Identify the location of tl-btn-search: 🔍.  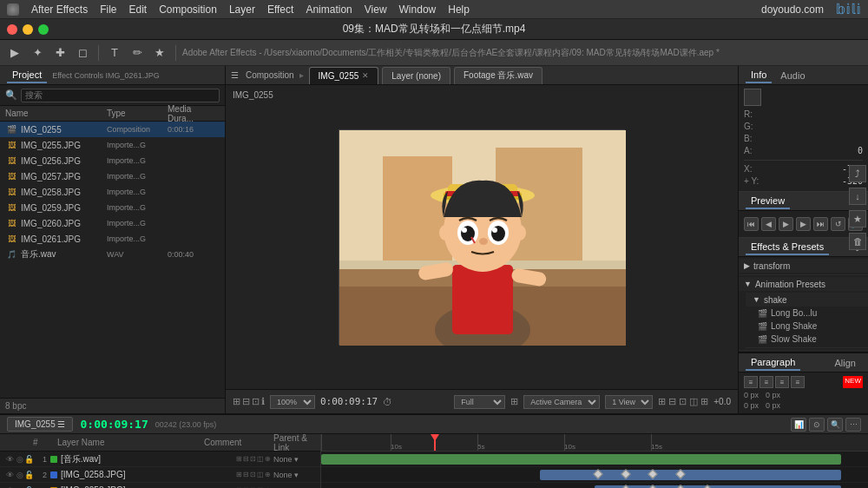
(835, 425).